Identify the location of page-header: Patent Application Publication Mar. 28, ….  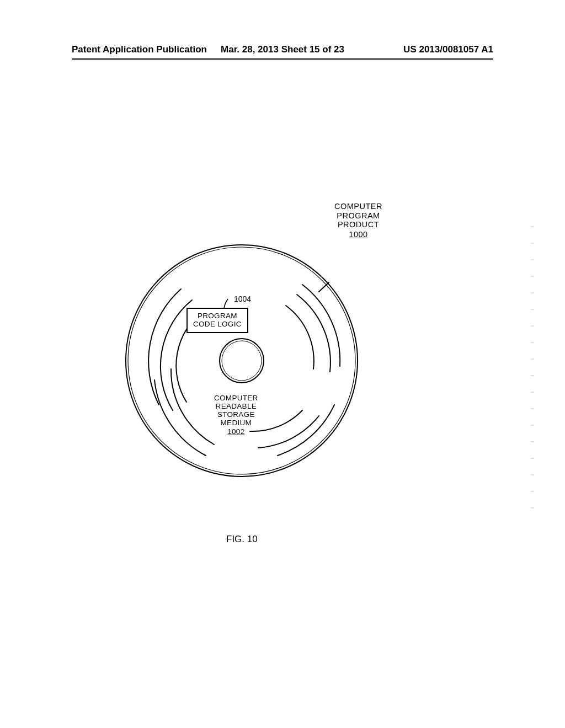
(282, 50).